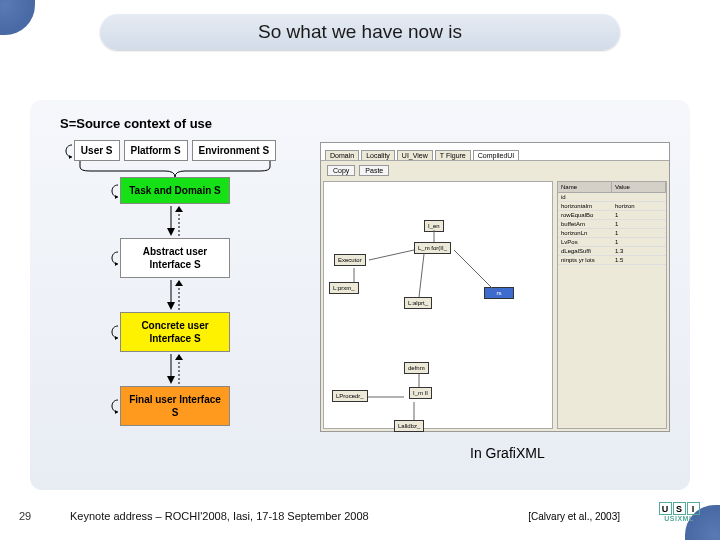 This screenshot has height=540, width=720. Describe the element at coordinates (612, 242) in the screenshot. I see `property-row: LvPos1` at that location.